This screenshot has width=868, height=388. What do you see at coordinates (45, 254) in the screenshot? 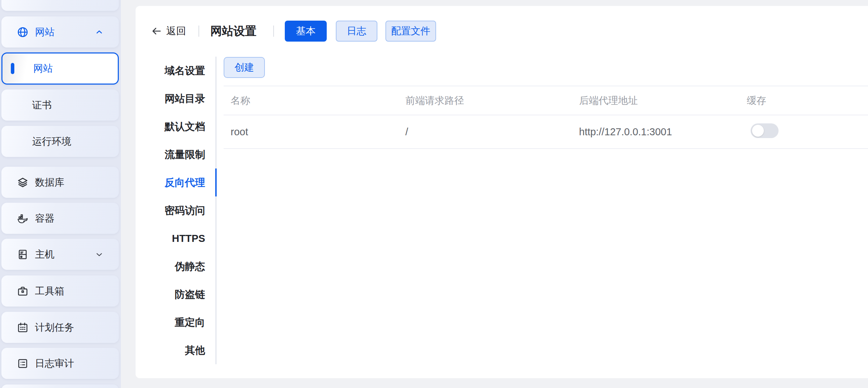
I see `sidebar-item-label: 主机` at bounding box center [45, 254].